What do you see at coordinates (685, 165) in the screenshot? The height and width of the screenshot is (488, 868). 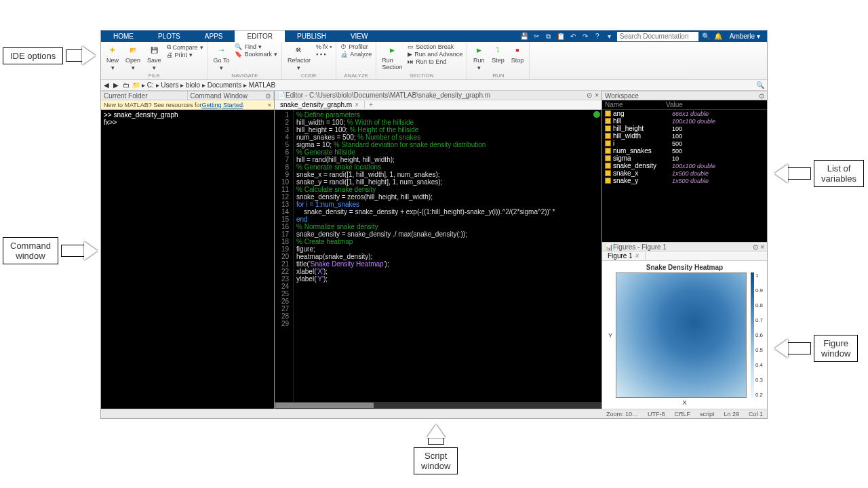 I see `ws-var: snake_density100x100 double` at bounding box center [685, 165].